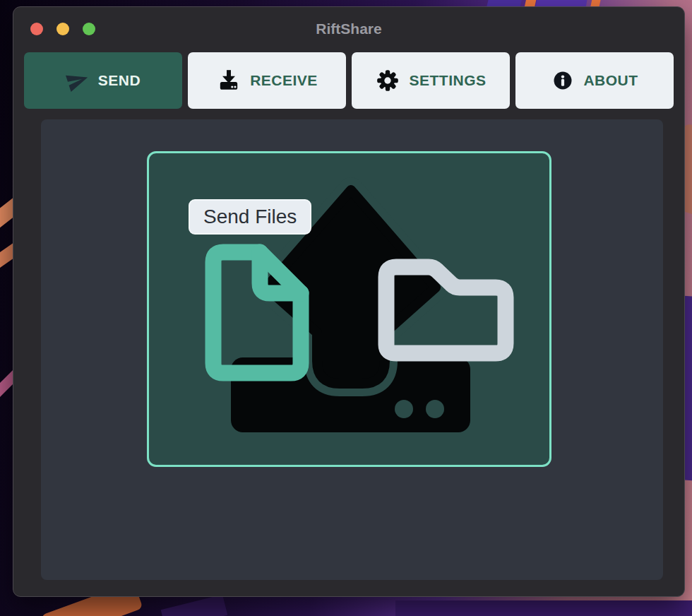  Describe the element at coordinates (448, 81) in the screenshot. I see `tab-label: SETTINGS` at that location.